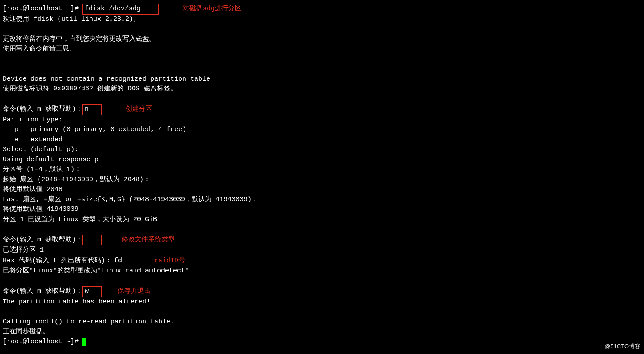 Image resolution: width=644 pixels, height=354 pixels. I want to click on terminal-line: The partition table has been altered!, so click(322, 302).